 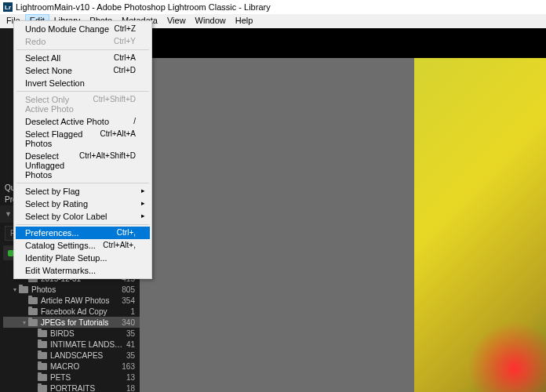 What do you see at coordinates (8, 7) in the screenshot?
I see `app-icon: Lr` at bounding box center [8, 7].